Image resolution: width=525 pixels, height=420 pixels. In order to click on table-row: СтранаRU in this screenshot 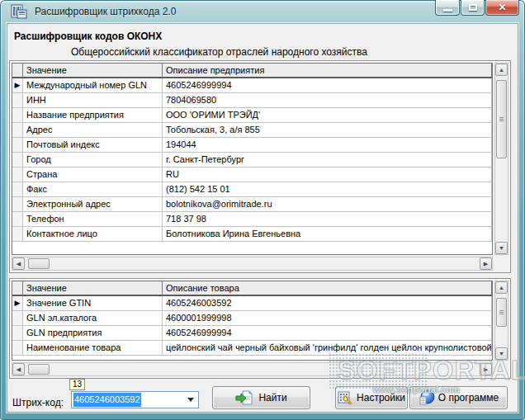, I will do `click(253, 175)`.